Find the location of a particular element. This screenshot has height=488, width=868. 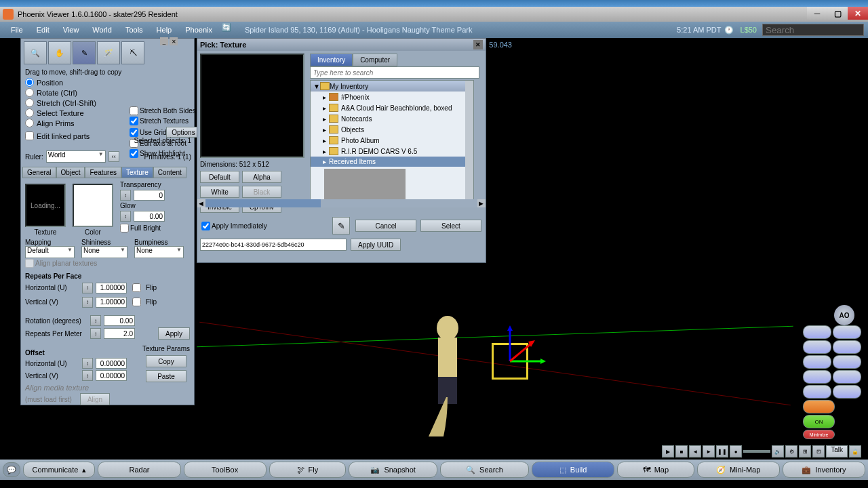

media-rec: ● is located at coordinates (736, 451).